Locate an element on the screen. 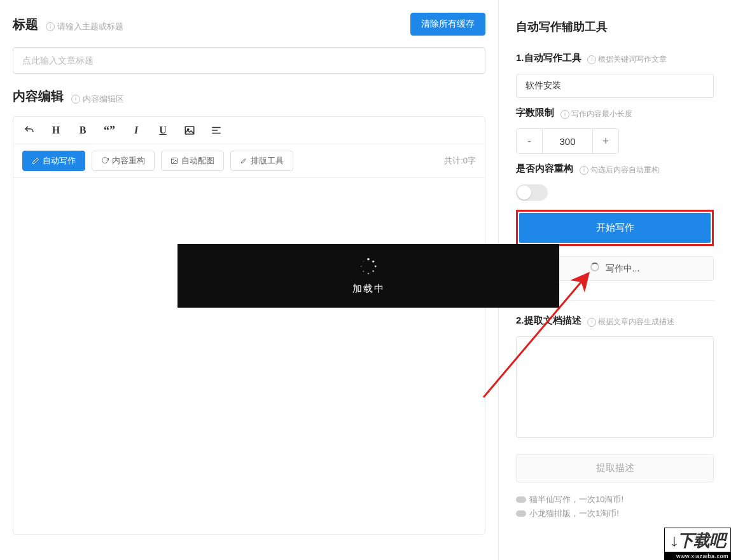 Image resolution: width=731 pixels, height=560 pixels. title-section-hint: i 请输入主题或标题 is located at coordinates (85, 27).